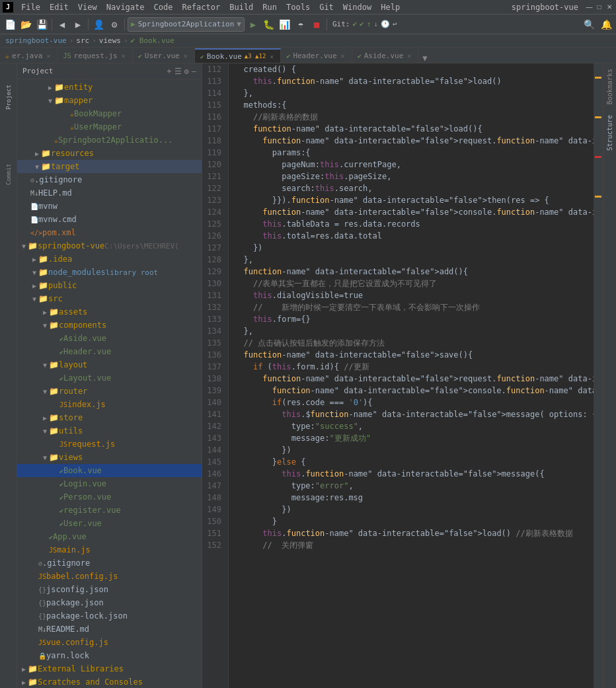  I want to click on tree-item-23: ✔Layout.vue, so click(110, 378).